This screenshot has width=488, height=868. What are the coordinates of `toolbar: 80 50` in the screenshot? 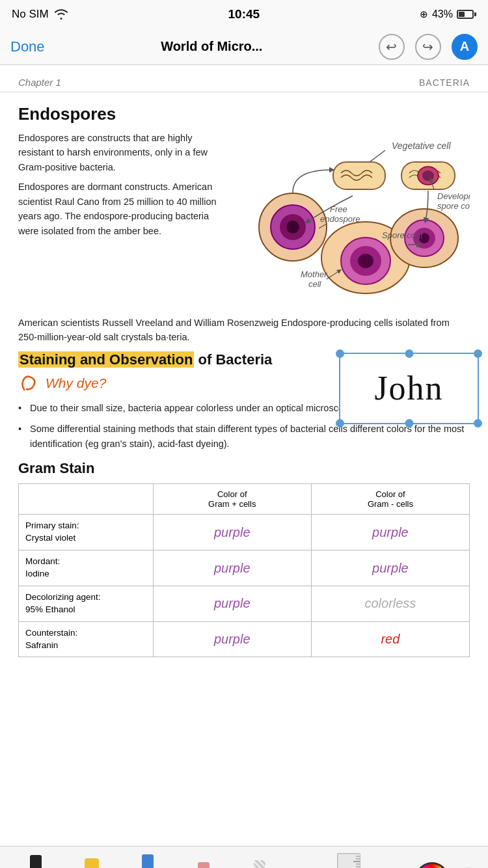 It's located at (244, 857).